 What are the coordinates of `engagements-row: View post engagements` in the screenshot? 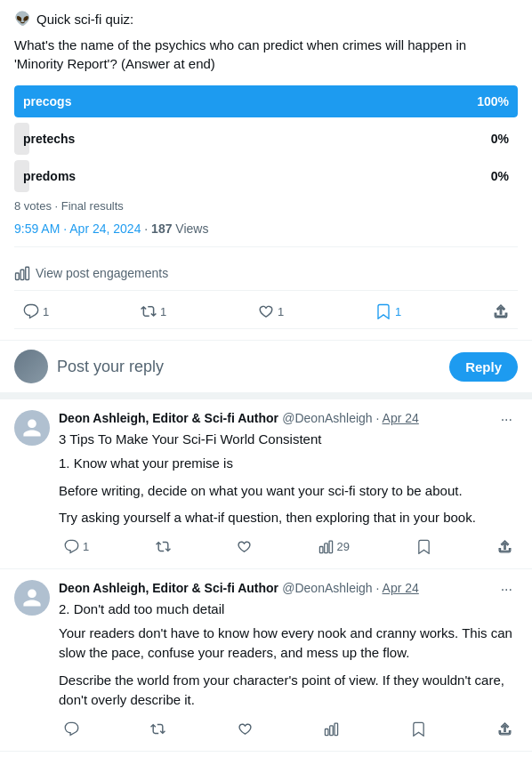 It's located at (266, 274).